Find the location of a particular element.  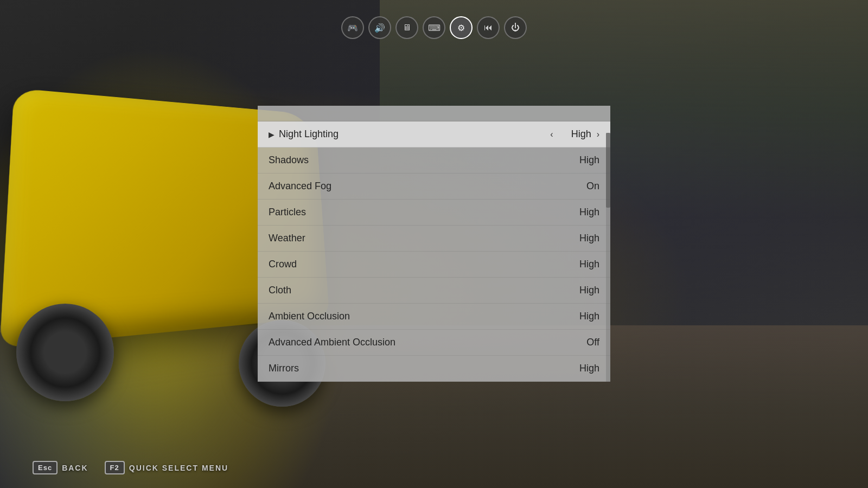

setting-name: Advanced Ambient Occlusion is located at coordinates (332, 343).